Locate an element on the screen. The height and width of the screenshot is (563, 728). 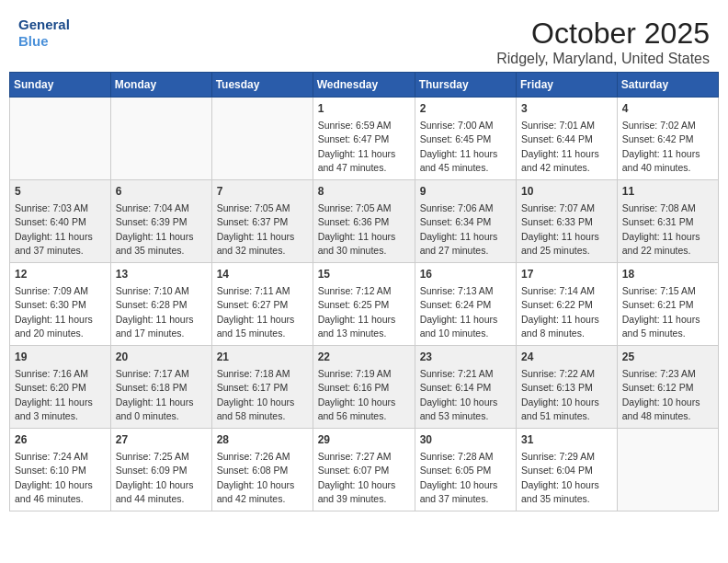
day-info: Sunrise: 7:28 AM Sunset: 6:05 PM Dayligh… is located at coordinates (460, 477).